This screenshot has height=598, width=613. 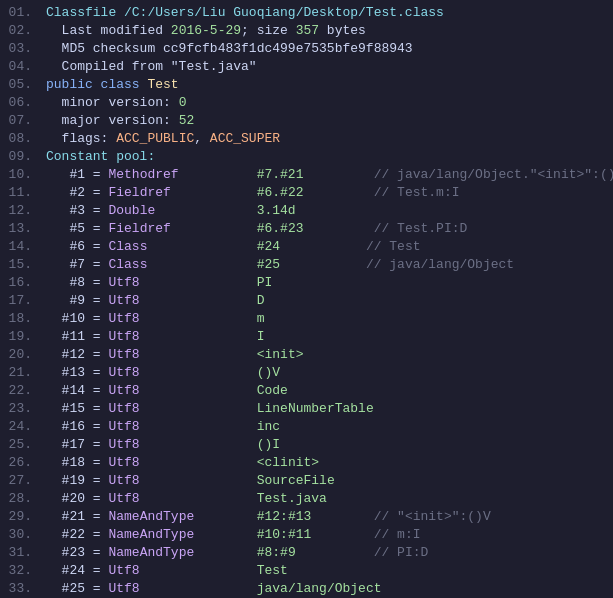 What do you see at coordinates (245, 138) in the screenshot?
I see `code-segment: ACC_SUPER` at bounding box center [245, 138].